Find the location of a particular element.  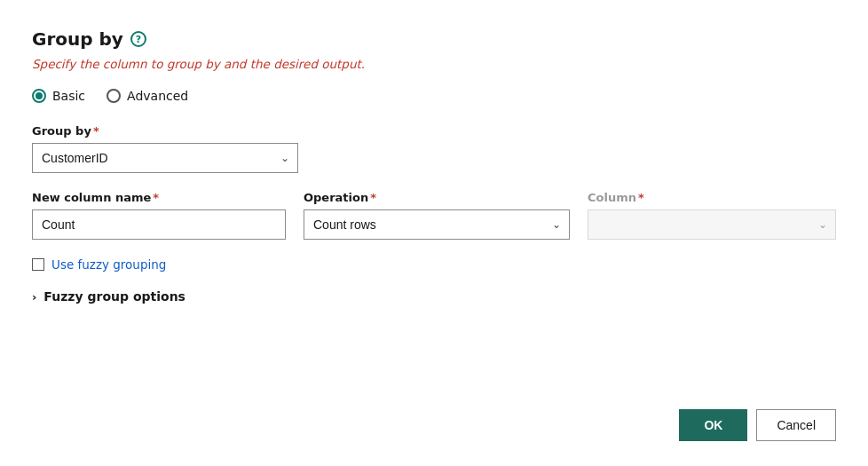

radio-advanced: Advanced is located at coordinates (147, 96).